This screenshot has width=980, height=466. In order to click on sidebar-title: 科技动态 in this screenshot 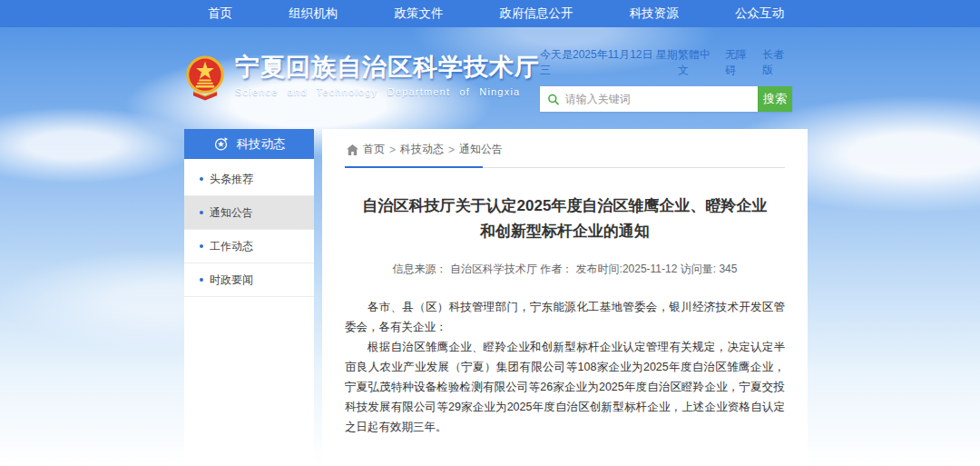, I will do `click(261, 144)`.